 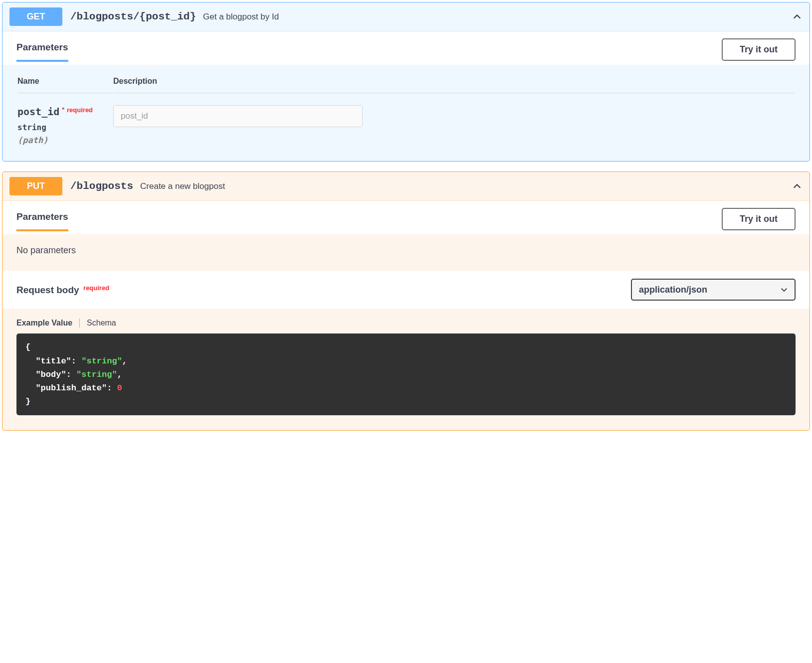 What do you see at coordinates (80, 110) in the screenshot?
I see `required-label: required` at bounding box center [80, 110].